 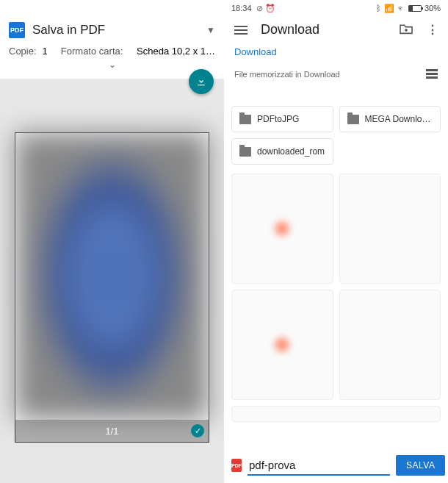 What do you see at coordinates (415, 9) in the screenshot?
I see `battery-icon` at bounding box center [415, 9].